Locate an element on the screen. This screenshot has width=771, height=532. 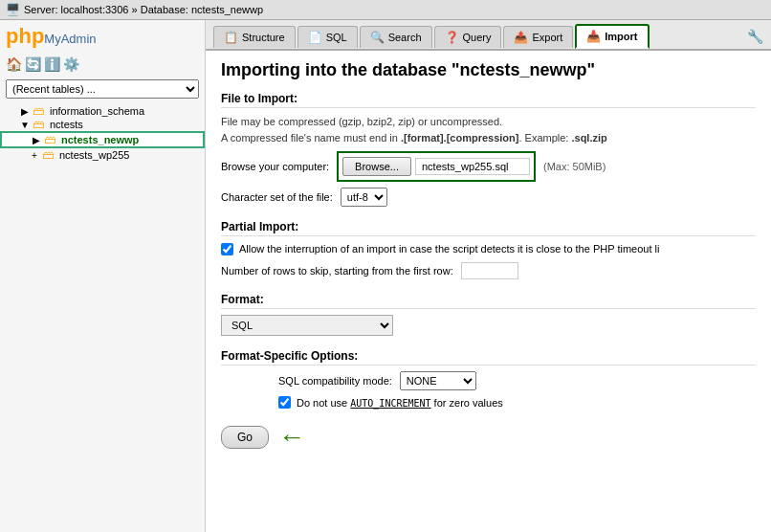
tab-query-label: Query is located at coordinates (477, 37).